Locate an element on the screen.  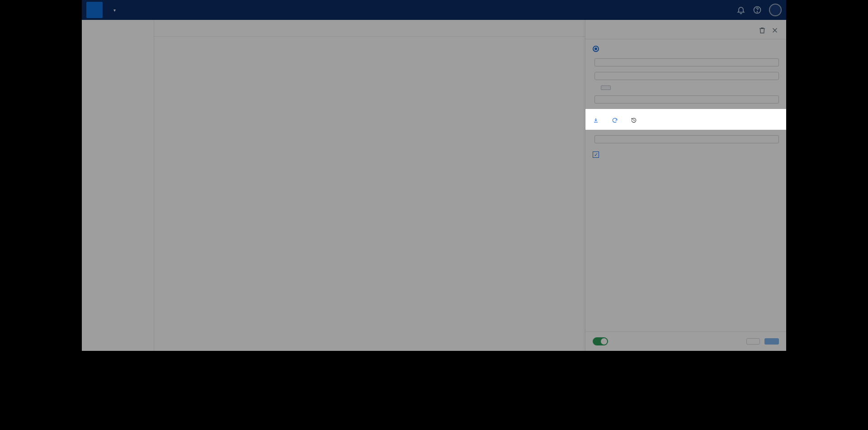
bell-icon is located at coordinates (741, 10).